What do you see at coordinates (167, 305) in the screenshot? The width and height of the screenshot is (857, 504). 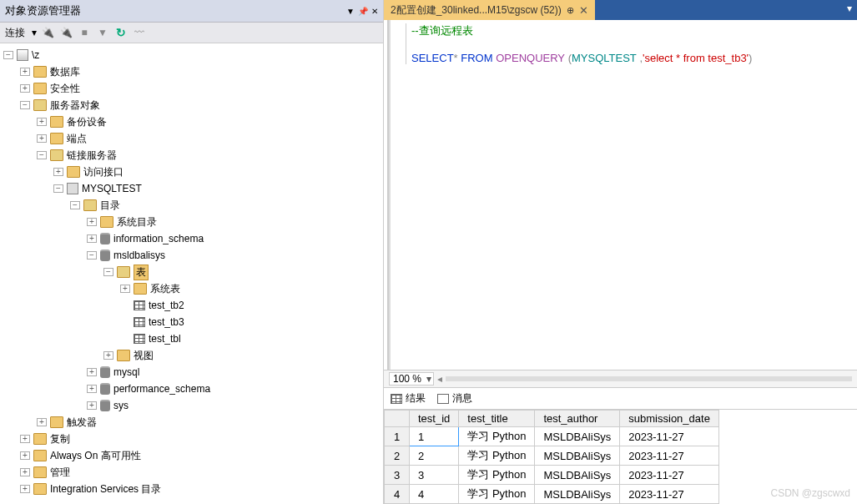 I see `tree-testtb2: test_tb2` at bounding box center [167, 305].